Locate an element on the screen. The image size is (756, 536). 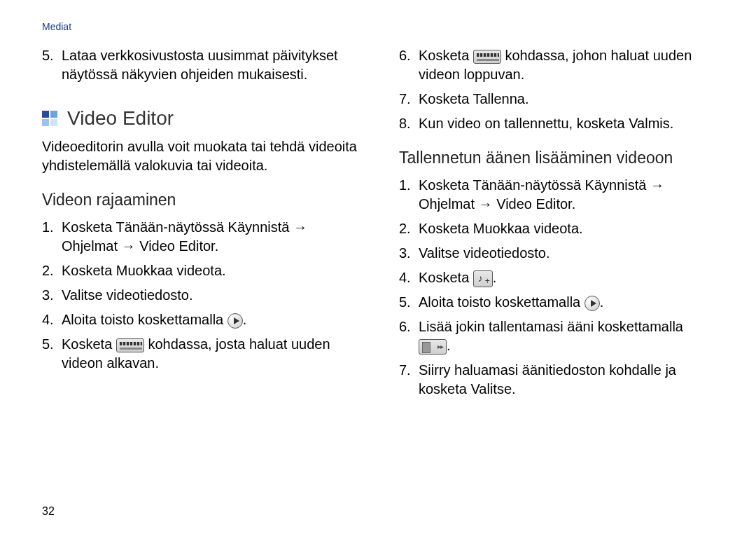
item-text: Siirry haluamasi äänitiedoston kohdalle … is located at coordinates (566, 380).